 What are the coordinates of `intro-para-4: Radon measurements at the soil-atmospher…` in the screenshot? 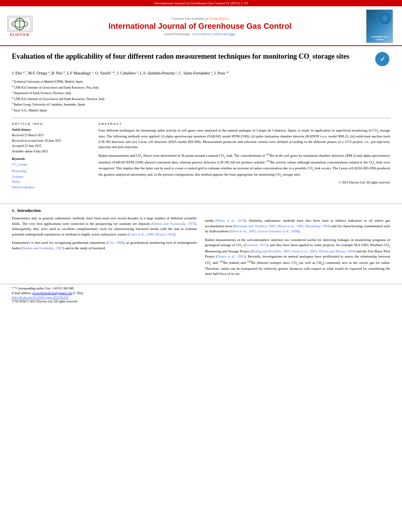 It's located at (298, 257).